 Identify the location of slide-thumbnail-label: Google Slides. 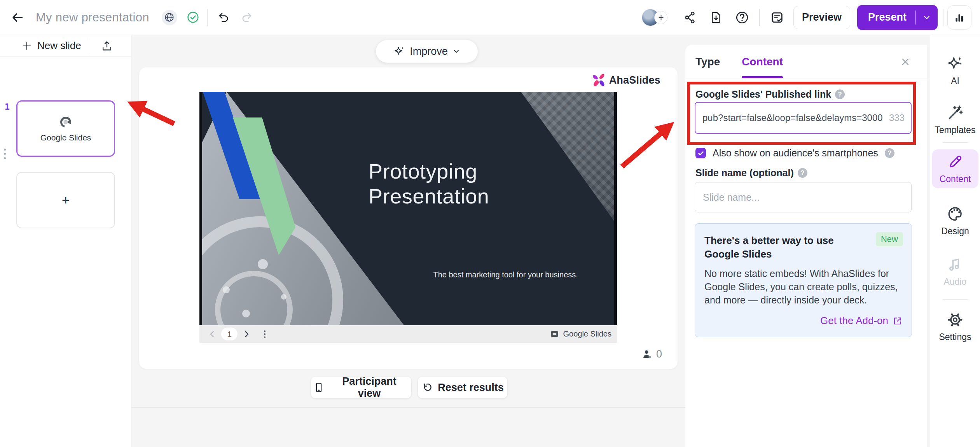
(66, 138).